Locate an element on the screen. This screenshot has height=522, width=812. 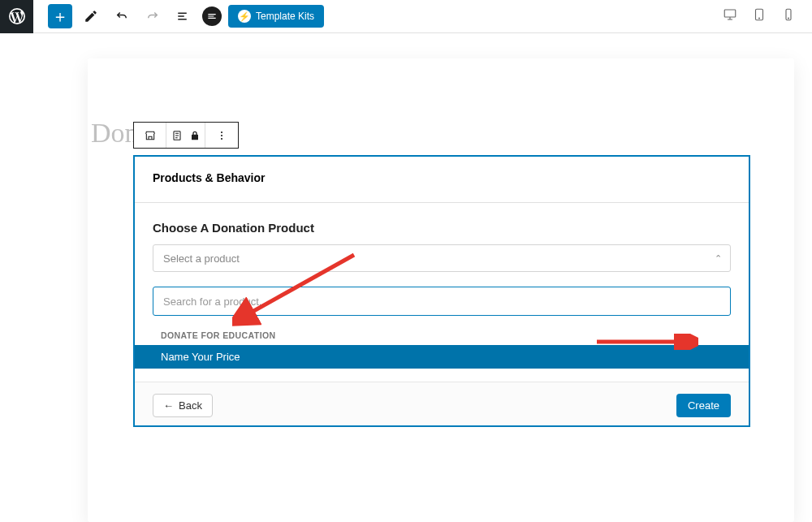
wordpress-logo is located at coordinates (16, 16).